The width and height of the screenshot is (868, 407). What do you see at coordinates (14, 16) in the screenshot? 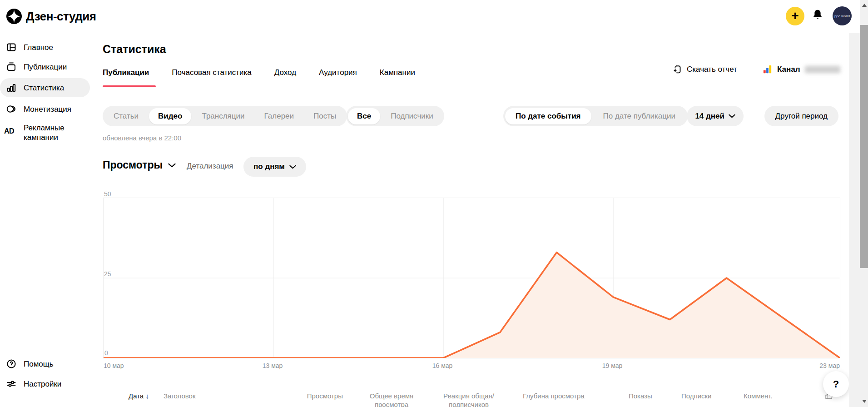
I see `zen-logo-icon` at bounding box center [14, 16].